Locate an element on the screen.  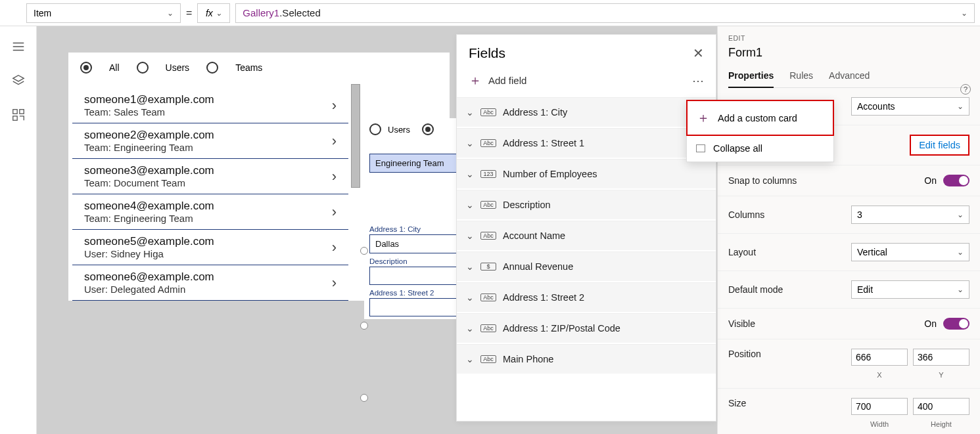
ctx-add-custom-card: ＋ Add a custom card is located at coordinates (760, 118).